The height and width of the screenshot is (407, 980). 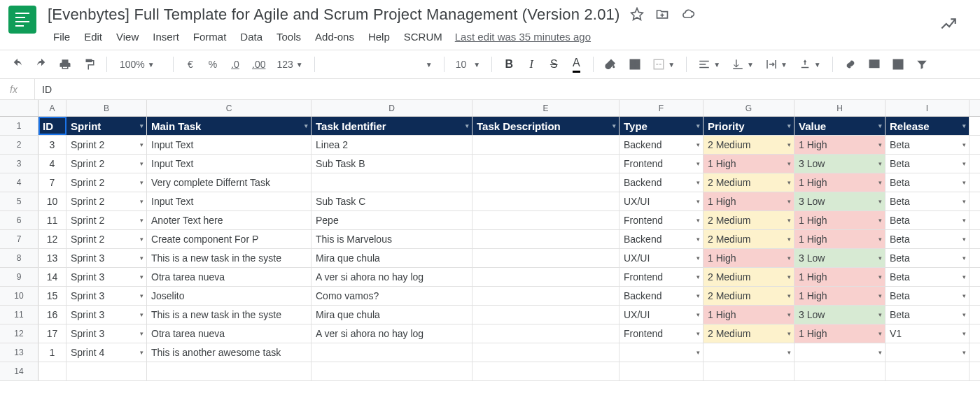 I want to click on move-folder-icon, so click(x=662, y=15).